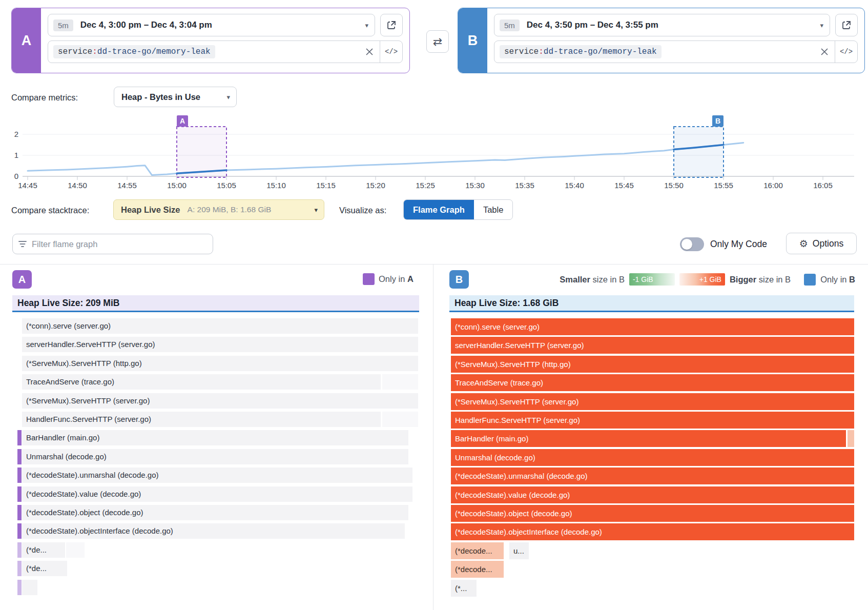 The height and width of the screenshot is (610, 868). I want to click on legend-only-in-a: Only in A, so click(388, 279).